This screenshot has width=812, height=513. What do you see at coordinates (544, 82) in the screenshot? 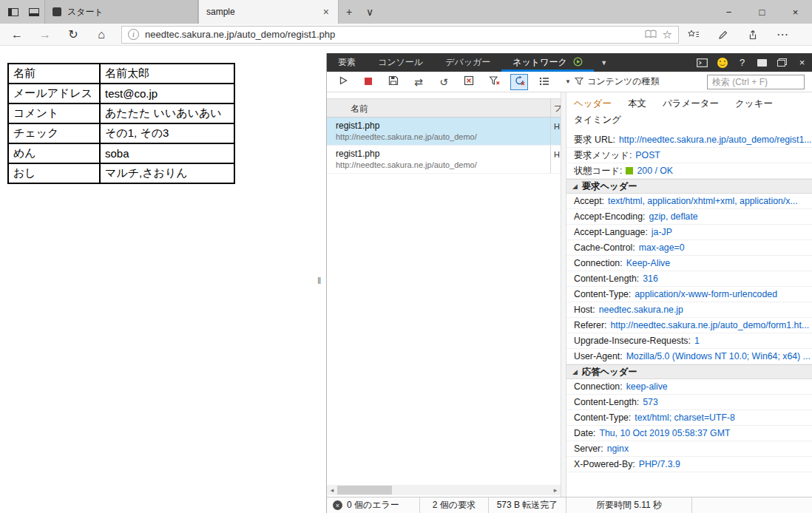
I see `column-details-button` at bounding box center [544, 82].